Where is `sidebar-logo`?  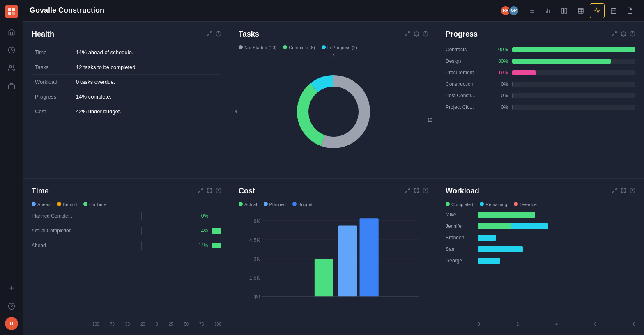 sidebar-logo is located at coordinates (12, 11).